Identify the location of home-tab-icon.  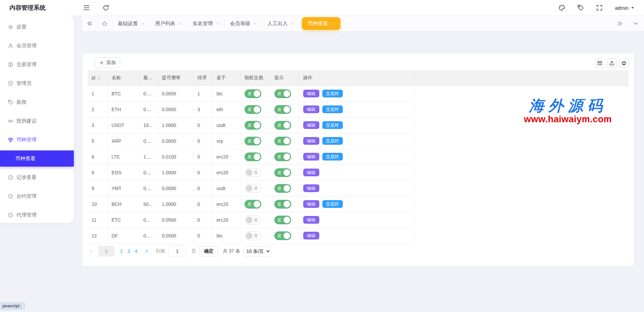
(105, 24).